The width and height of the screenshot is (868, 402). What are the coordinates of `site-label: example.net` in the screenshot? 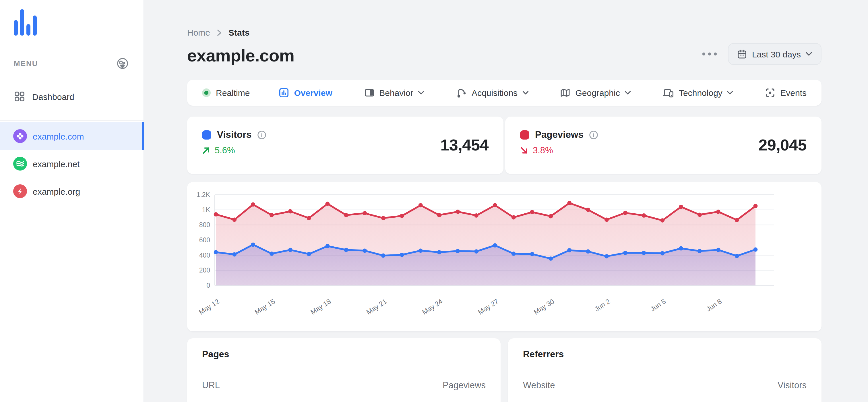 It's located at (56, 164).